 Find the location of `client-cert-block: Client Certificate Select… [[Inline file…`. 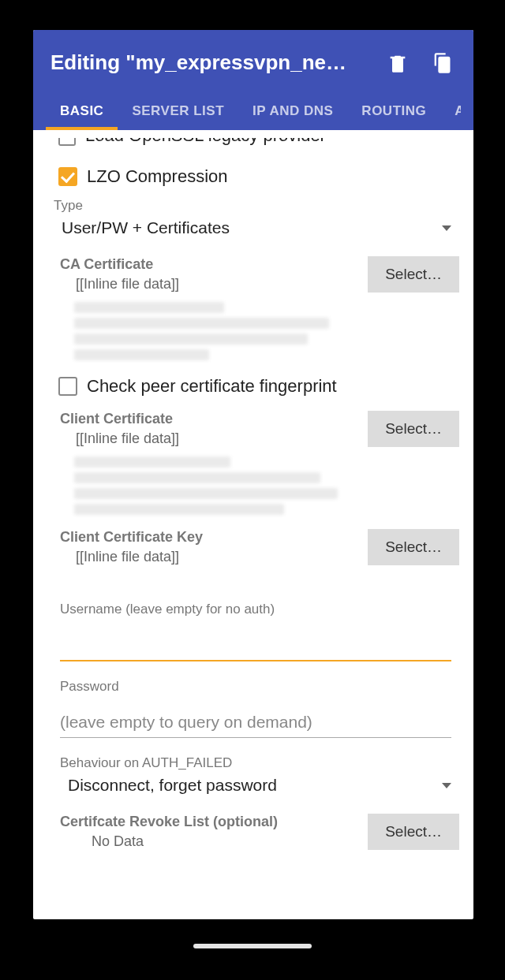

client-cert-block: Client Certificate Select… [[Inline file… is located at coordinates (253, 463).